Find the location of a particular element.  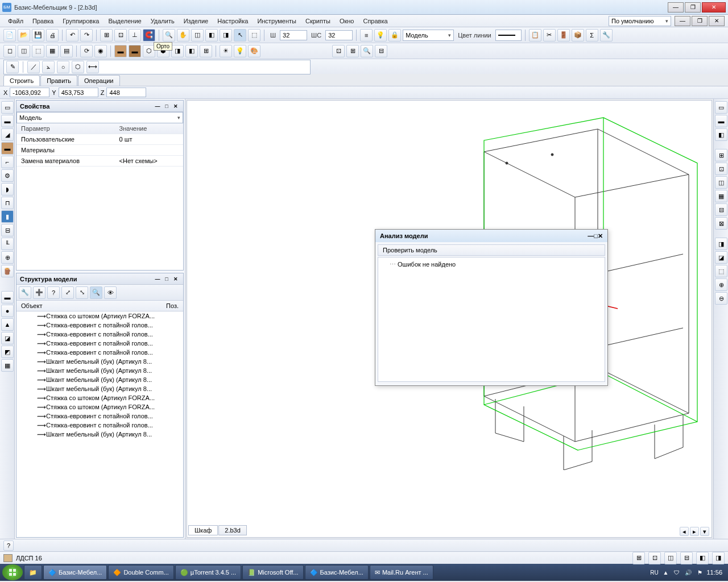

st-collapse-button: ⤡ is located at coordinates (82, 293).